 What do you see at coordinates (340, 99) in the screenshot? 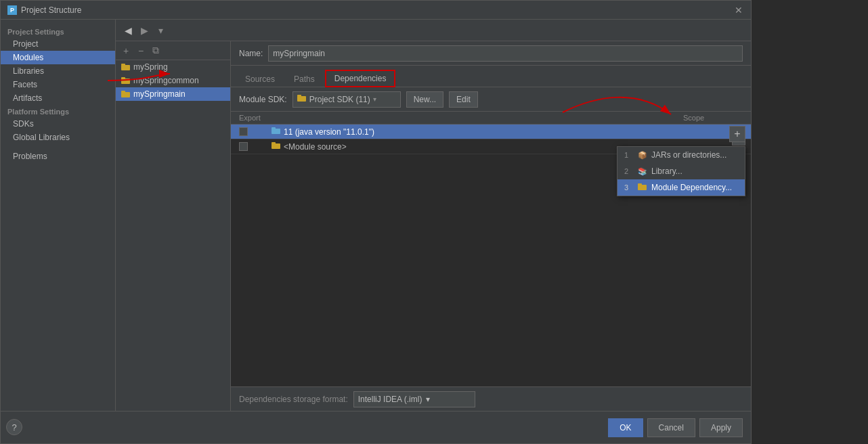
I see `sdk-value: Project SDK (11)` at bounding box center [340, 99].